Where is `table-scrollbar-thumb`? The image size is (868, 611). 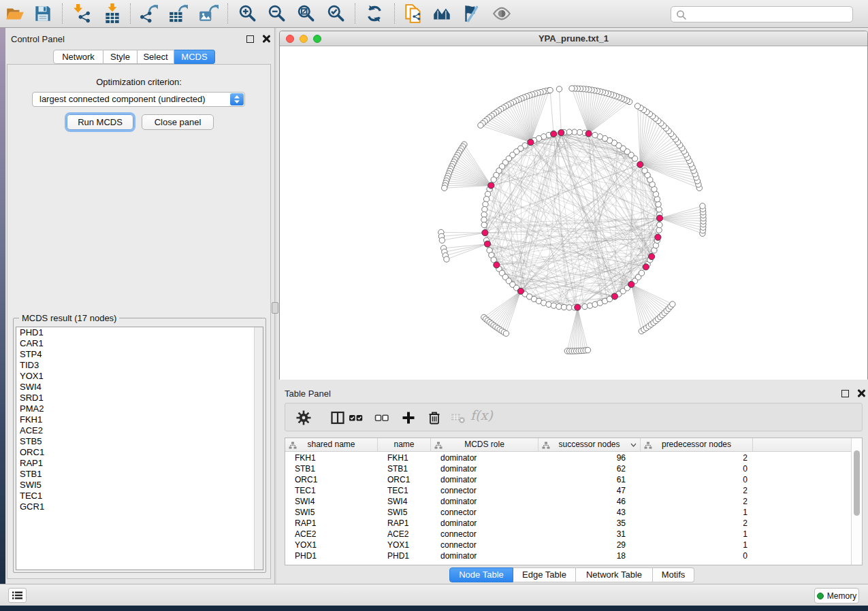 table-scrollbar-thumb is located at coordinates (856, 483).